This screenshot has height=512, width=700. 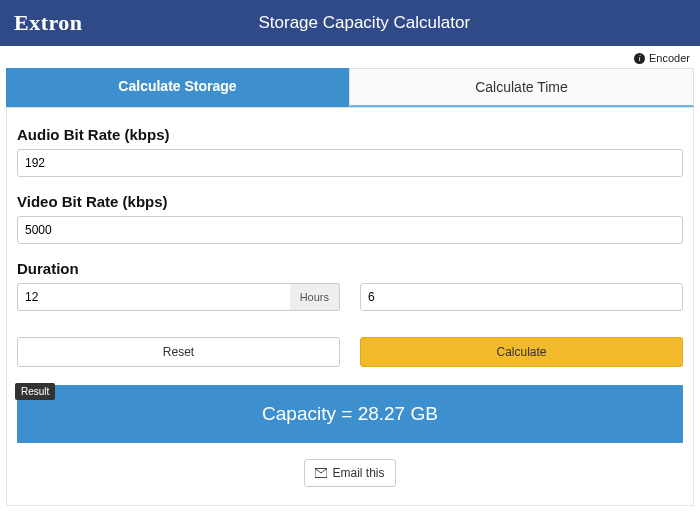 What do you see at coordinates (522, 352) in the screenshot?
I see `calculate-button: Calculate` at bounding box center [522, 352].